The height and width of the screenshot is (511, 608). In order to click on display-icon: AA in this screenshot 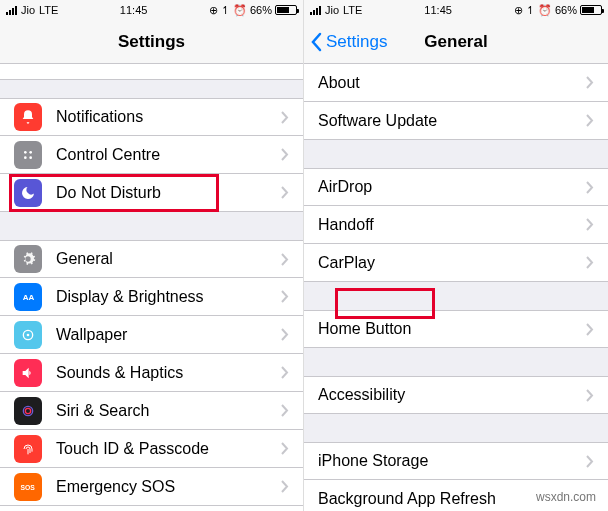, I will do `click(28, 297)`.